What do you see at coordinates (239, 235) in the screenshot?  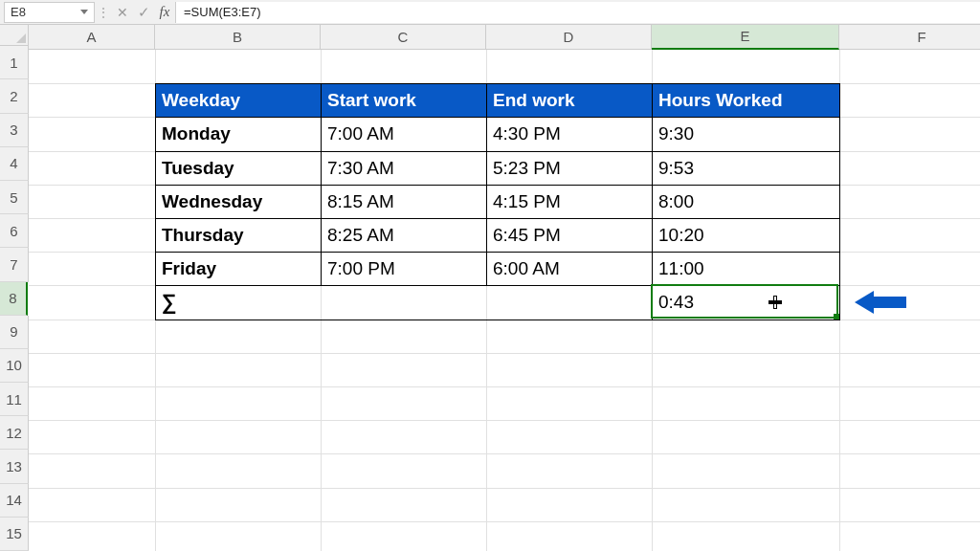 I see `cell-weekday: Thursday` at bounding box center [239, 235].